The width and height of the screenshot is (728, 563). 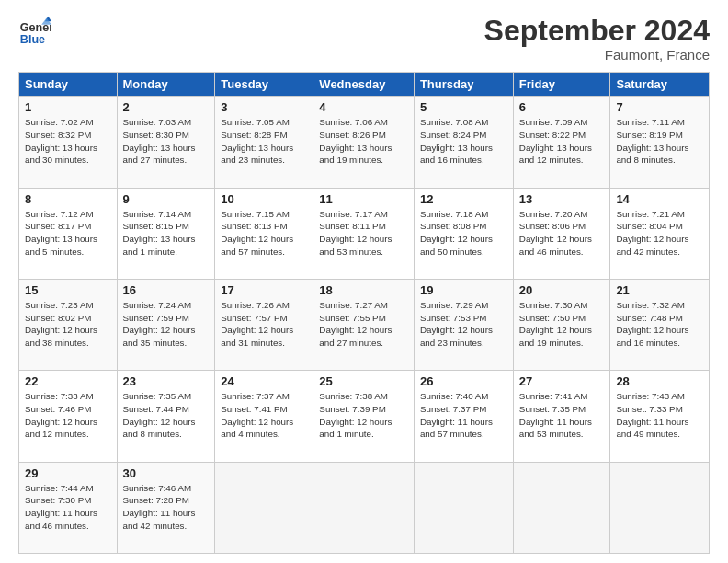 I want to click on day-cell: 3 Sunrise: 7:05 AMSunset: 8:28 PMDayligh…, so click(x=265, y=142).